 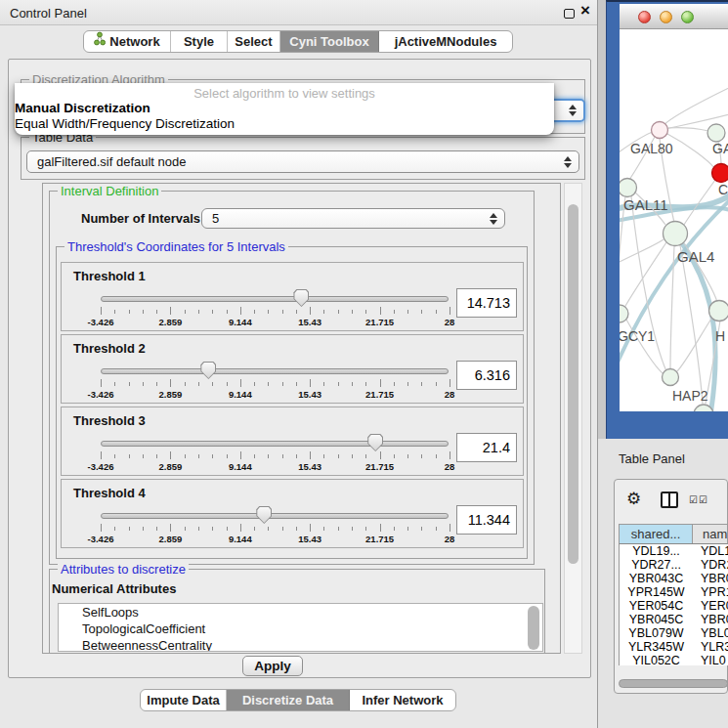 I want to click on cell-shared-name: YIL052C, so click(x=657, y=660).